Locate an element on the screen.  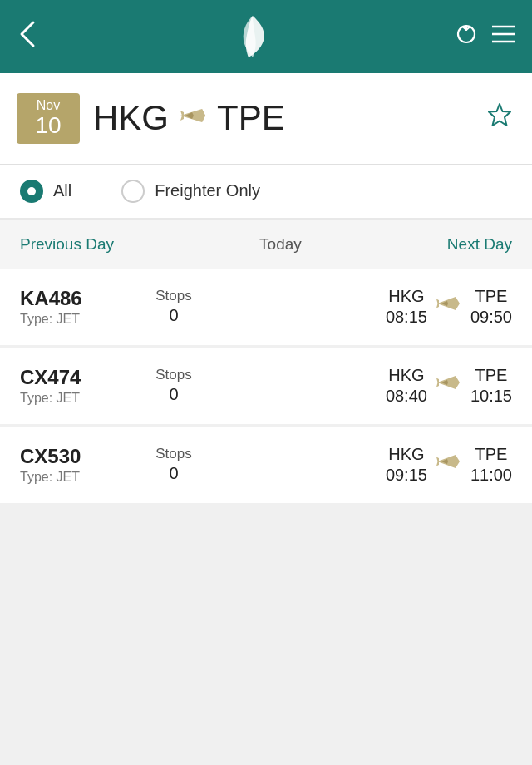
header-icons is located at coordinates (485, 37).